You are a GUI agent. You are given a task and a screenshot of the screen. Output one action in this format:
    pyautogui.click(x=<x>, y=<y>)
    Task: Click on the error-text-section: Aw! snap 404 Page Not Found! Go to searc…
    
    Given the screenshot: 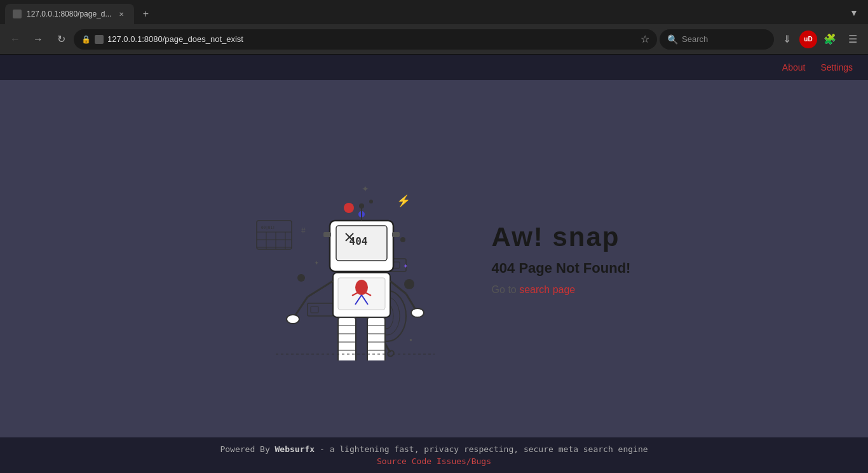 What is the action you would take?
    pyautogui.click(x=562, y=259)
    